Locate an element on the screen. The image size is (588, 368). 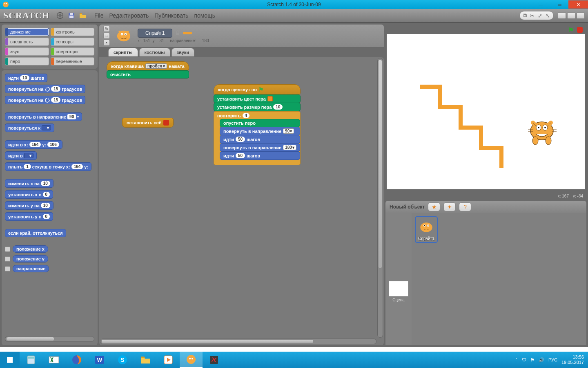
block-point-dir-2: повернуть в направление180▾ is located at coordinates (260, 147).